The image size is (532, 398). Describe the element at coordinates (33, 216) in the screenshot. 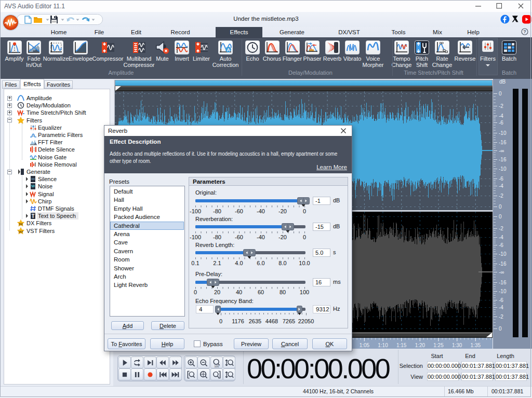

I see `svg-text: T` at that location.